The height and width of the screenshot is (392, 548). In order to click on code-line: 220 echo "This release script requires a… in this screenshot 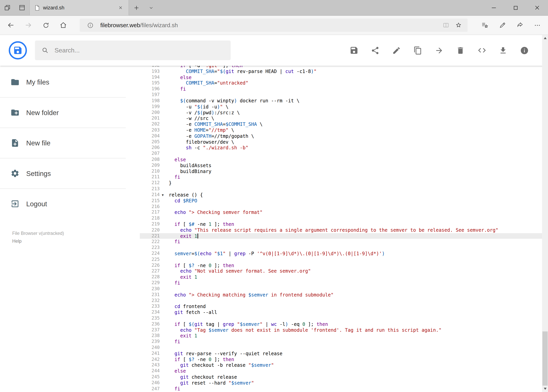, I will do `click(344, 230)`.